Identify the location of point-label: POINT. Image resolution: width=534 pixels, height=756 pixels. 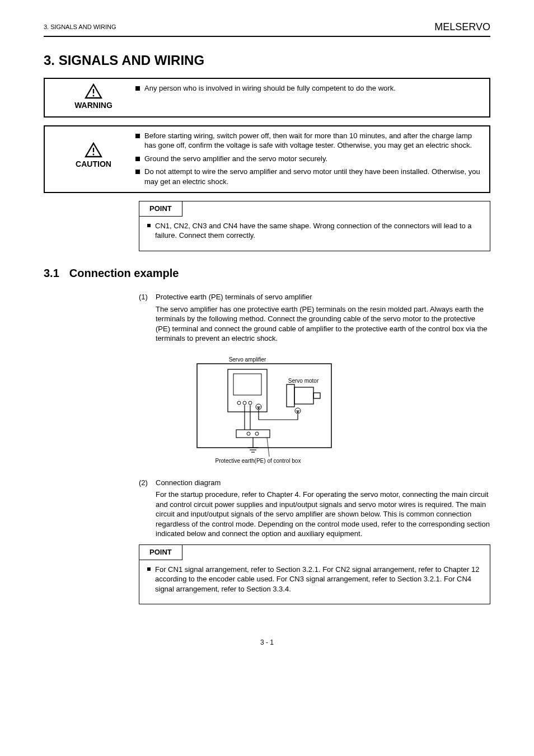
(161, 209).